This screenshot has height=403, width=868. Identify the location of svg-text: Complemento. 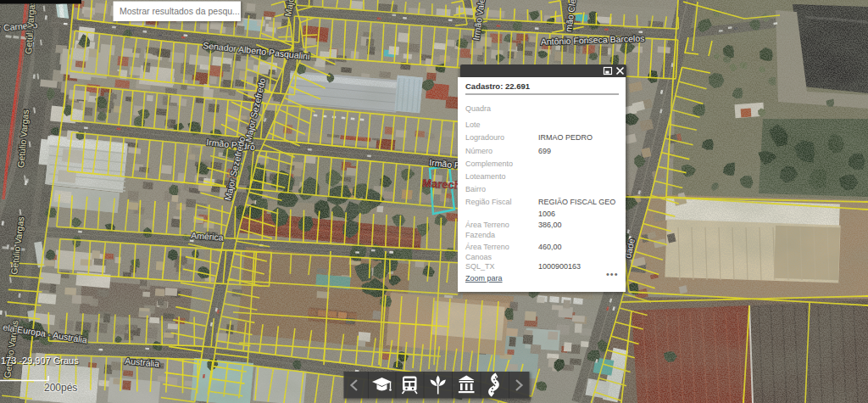
(489, 164).